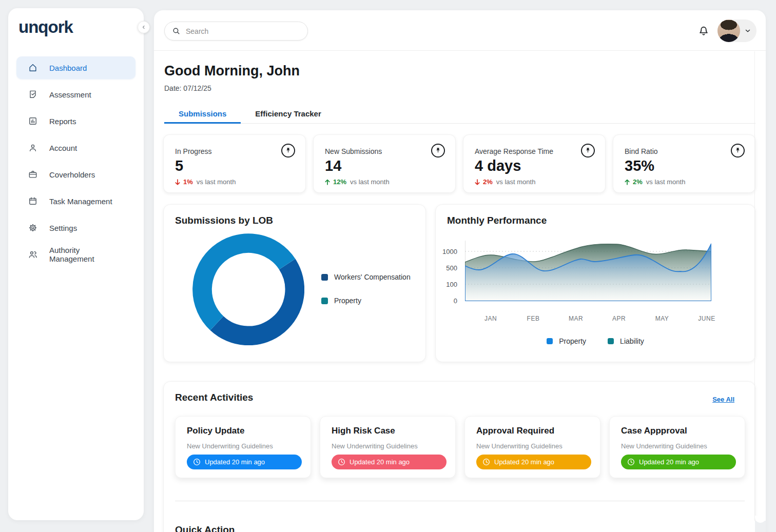 The image size is (776, 532). What do you see at coordinates (729, 31) in the screenshot?
I see `avatar` at bounding box center [729, 31].